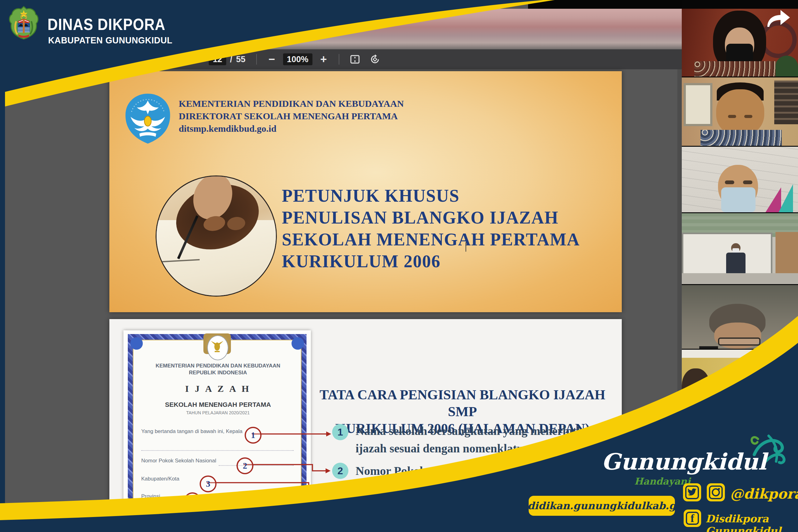 The image size is (798, 532). What do you see at coordinates (716, 492) in the screenshot?
I see `instagram-icon` at bounding box center [716, 492].